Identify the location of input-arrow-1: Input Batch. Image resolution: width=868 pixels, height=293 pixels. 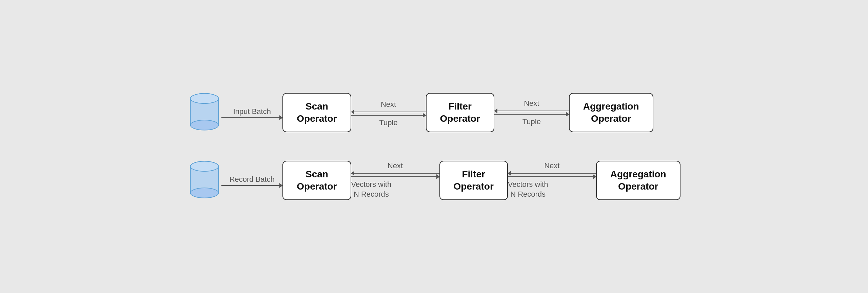
(252, 113).